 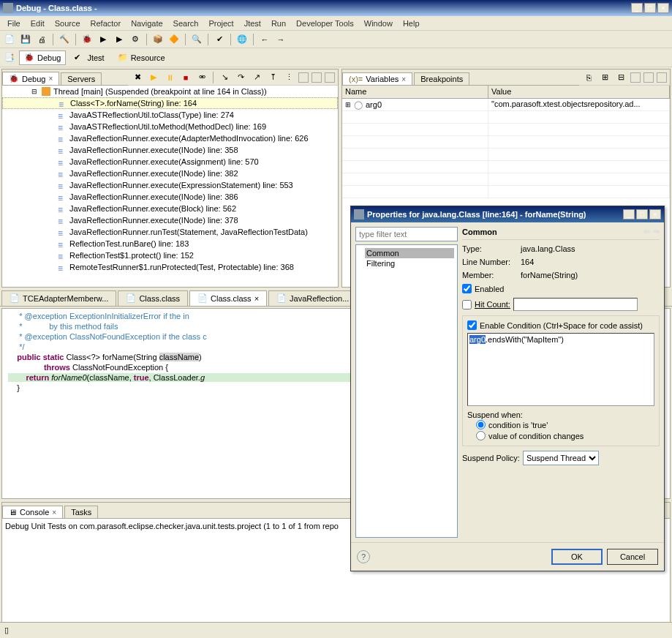 I want to click on menu-jtest: Jtest, so click(x=253, y=23).